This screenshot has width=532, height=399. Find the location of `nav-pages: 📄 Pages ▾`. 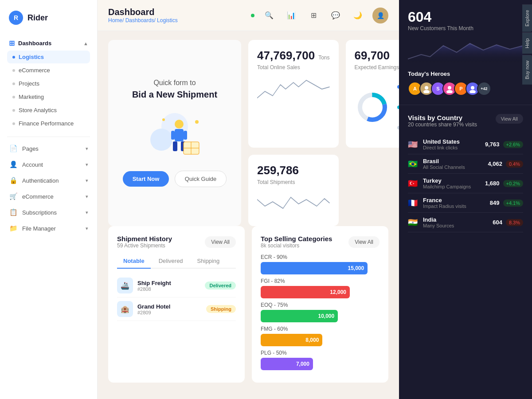

nav-pages: 📄 Pages ▾ is located at coordinates (49, 149).